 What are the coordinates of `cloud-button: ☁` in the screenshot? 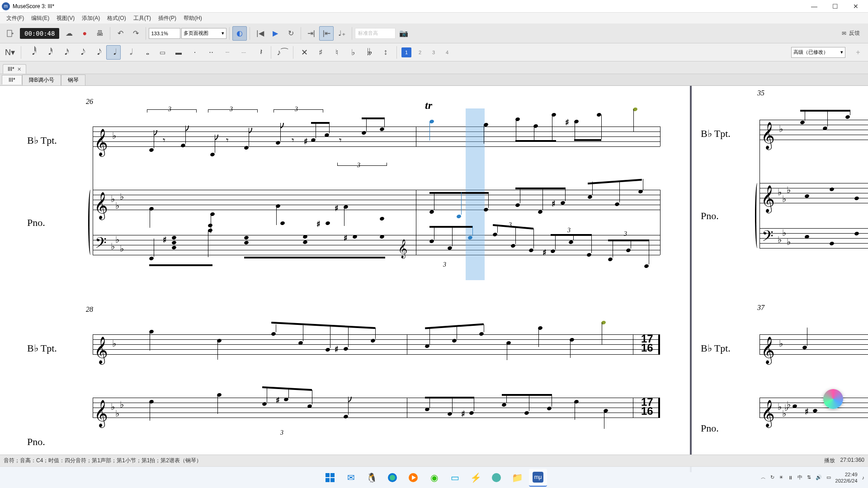 It's located at (69, 33).